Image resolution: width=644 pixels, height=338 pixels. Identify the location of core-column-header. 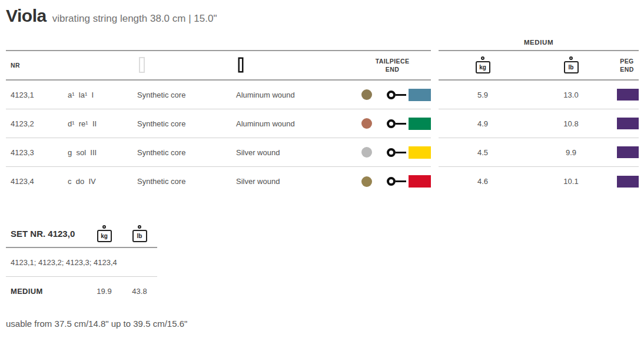
(187, 65).